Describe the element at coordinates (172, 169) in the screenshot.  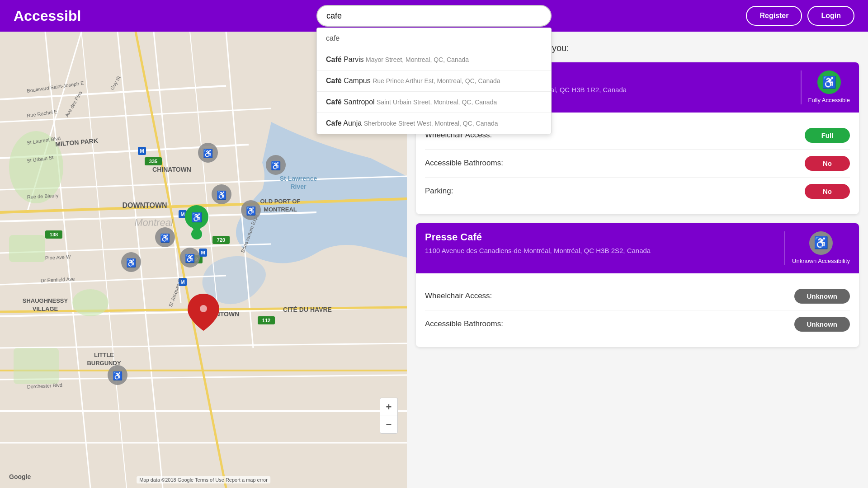
I see `svg-text: CHINATOWN` at that location.